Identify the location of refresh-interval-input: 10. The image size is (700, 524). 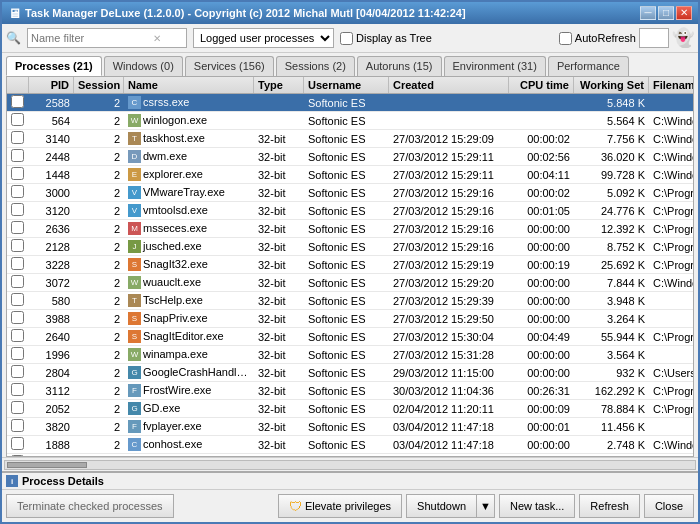
(654, 38).